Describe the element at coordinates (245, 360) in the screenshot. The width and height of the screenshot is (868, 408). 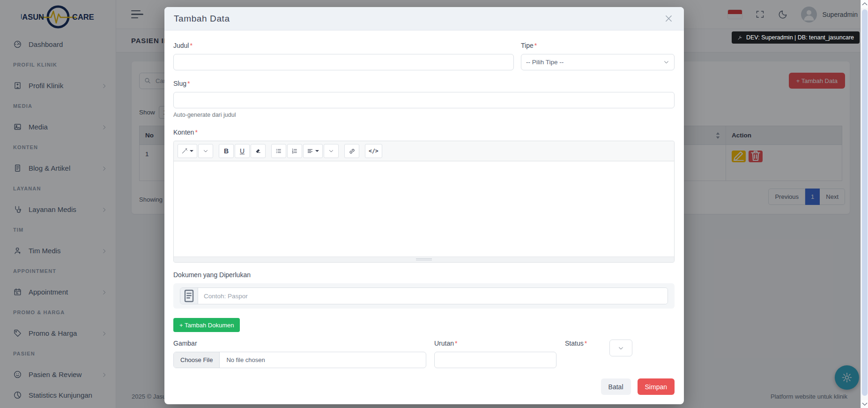
I see `file-status-text: No file chosen` at that location.